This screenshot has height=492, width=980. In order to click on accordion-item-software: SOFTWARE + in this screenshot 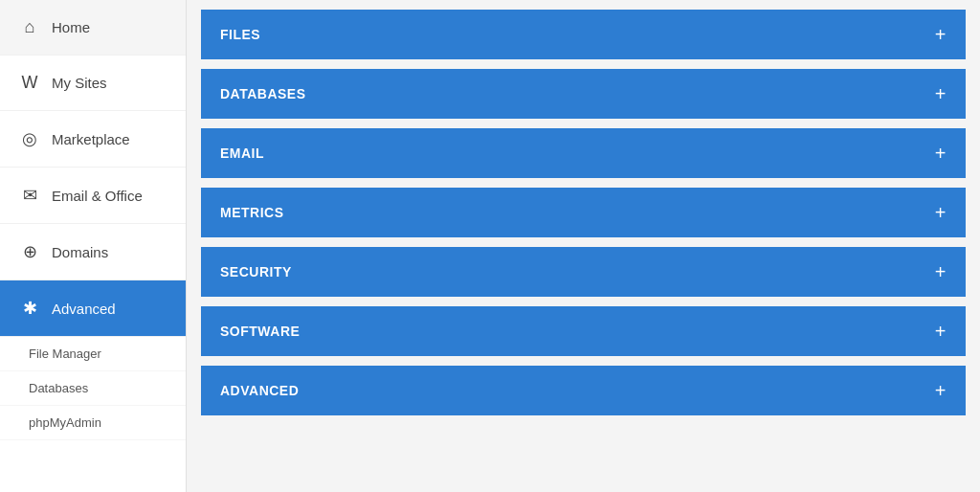, I will do `click(584, 331)`.